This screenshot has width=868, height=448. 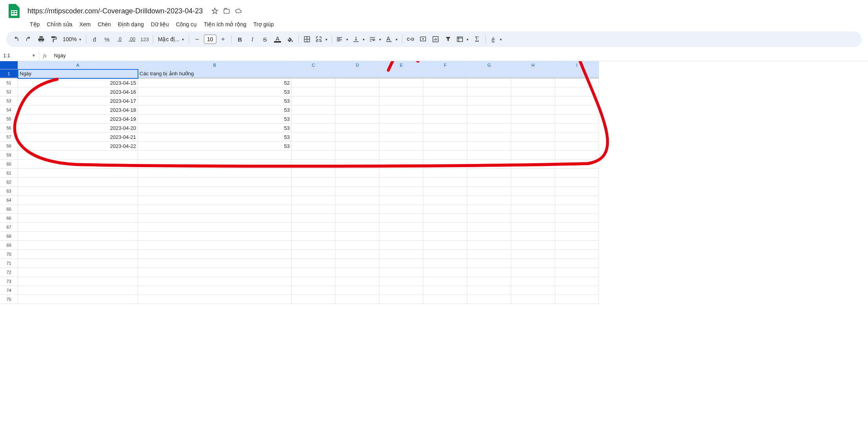 What do you see at coordinates (215, 254) in the screenshot?
I see `cell-B70` at bounding box center [215, 254].